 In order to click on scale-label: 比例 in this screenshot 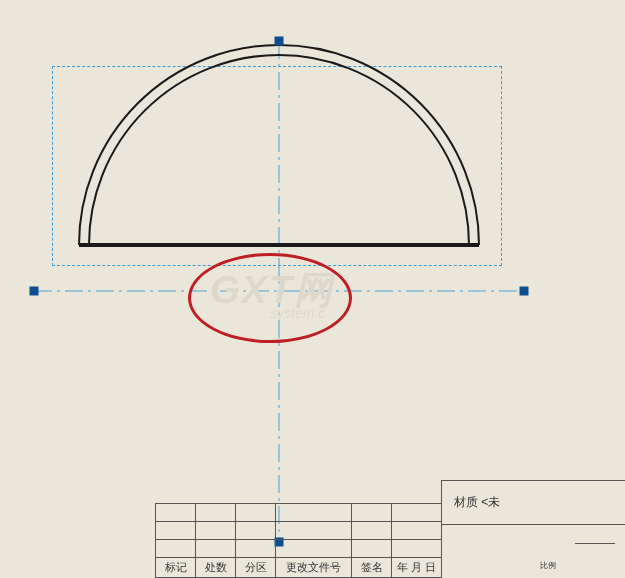, I will do `click(548, 566)`.